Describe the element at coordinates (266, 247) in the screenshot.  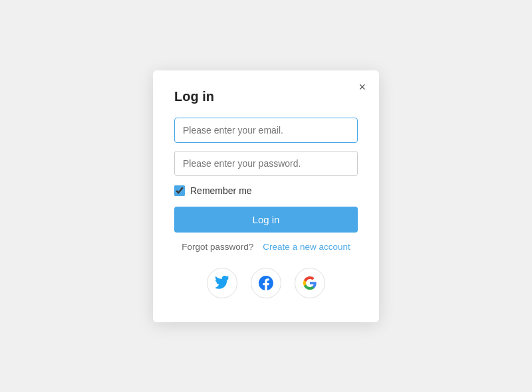
I see `links-row: Forgot password? Create a new account` at that location.